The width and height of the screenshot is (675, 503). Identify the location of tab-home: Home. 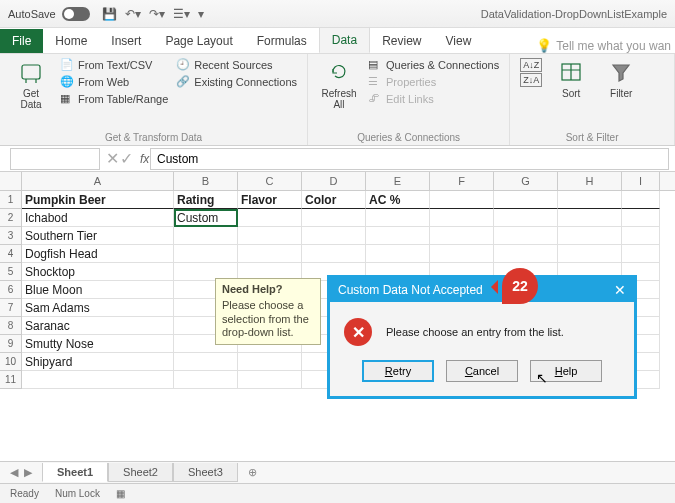
(71, 41).